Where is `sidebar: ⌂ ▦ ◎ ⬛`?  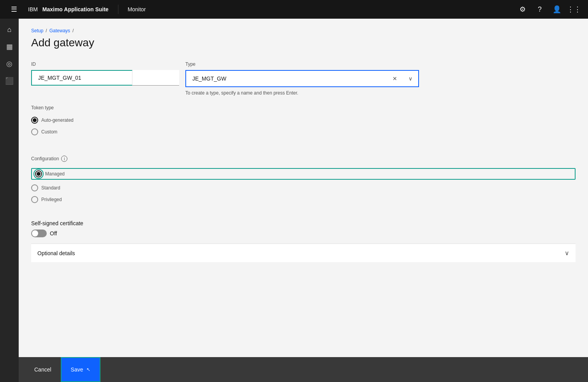
sidebar: ⌂ ▦ ◎ ⬛ is located at coordinates (9, 200).